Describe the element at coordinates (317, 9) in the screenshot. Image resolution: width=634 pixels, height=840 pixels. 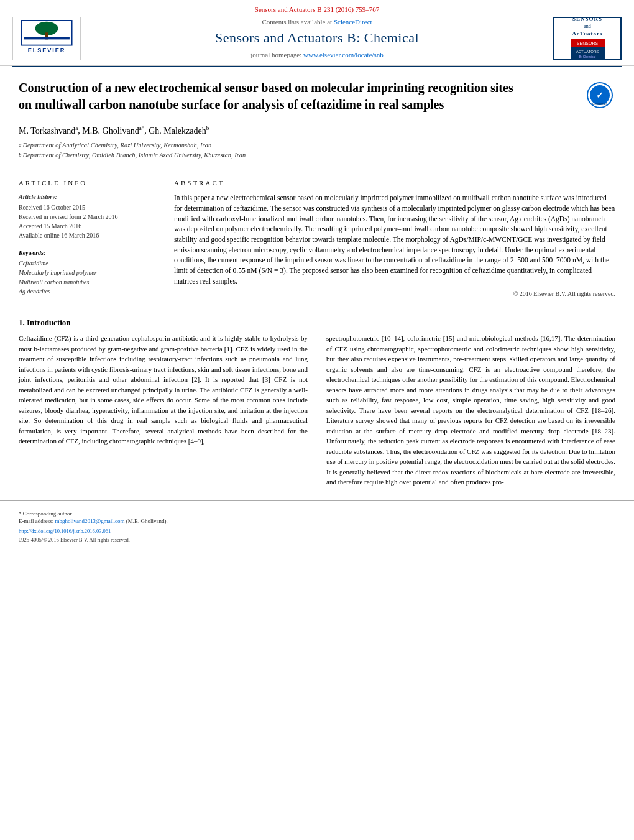
I see `citation-text: Sensors and Actuators B 231 (2016) 759–7…` at that location.